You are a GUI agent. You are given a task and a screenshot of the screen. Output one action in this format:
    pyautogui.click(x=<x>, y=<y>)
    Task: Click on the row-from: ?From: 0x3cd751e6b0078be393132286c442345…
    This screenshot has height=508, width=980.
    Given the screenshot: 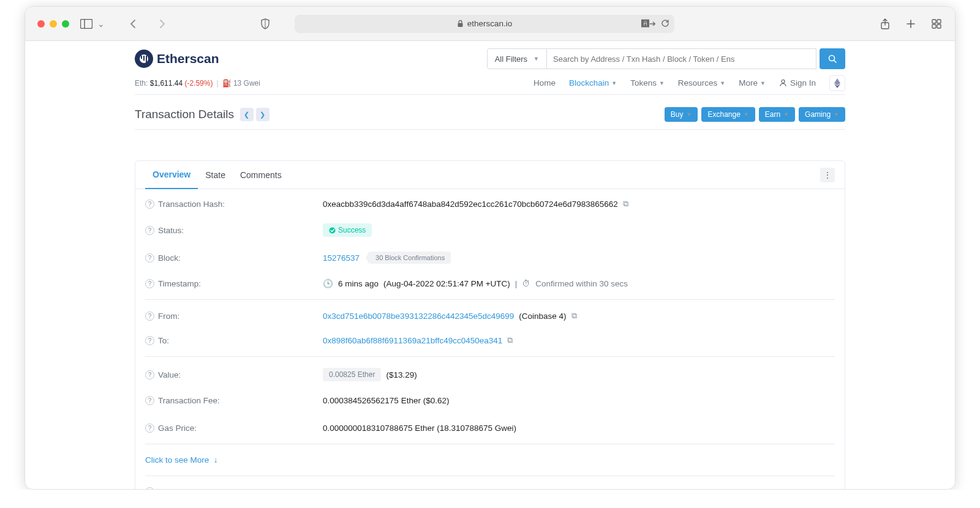 What is the action you would take?
    pyautogui.click(x=490, y=316)
    